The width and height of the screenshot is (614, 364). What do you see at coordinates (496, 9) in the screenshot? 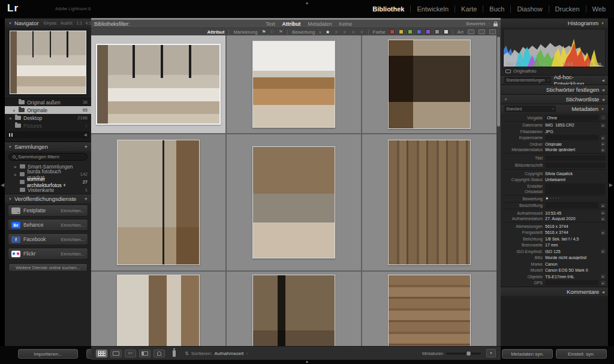
I see `module-buch: Buch` at bounding box center [496, 9].